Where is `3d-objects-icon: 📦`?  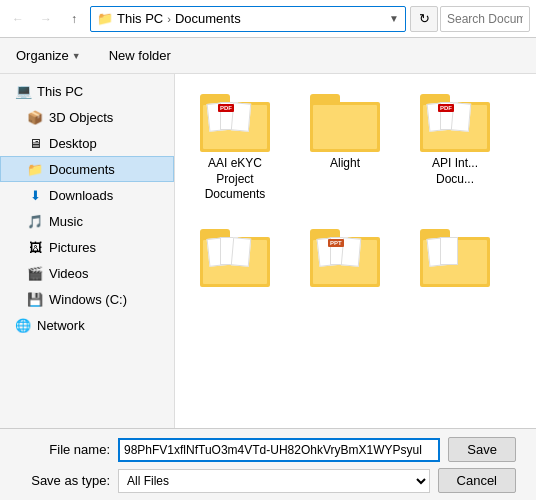 3d-objects-icon: 📦 is located at coordinates (35, 117).